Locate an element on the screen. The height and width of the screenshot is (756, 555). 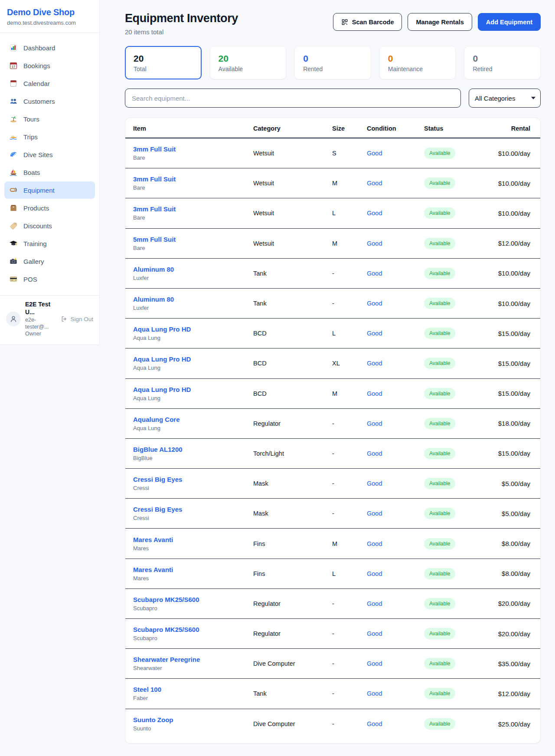
sidebar-item-equipment: Equipment is located at coordinates (49, 190).